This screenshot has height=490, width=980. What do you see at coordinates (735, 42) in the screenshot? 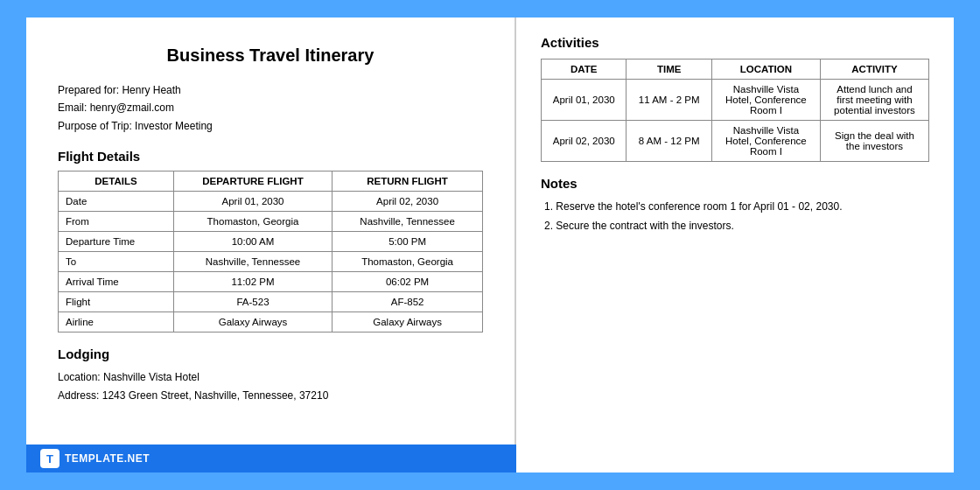
I see `activities-title: Activities` at bounding box center [735, 42].